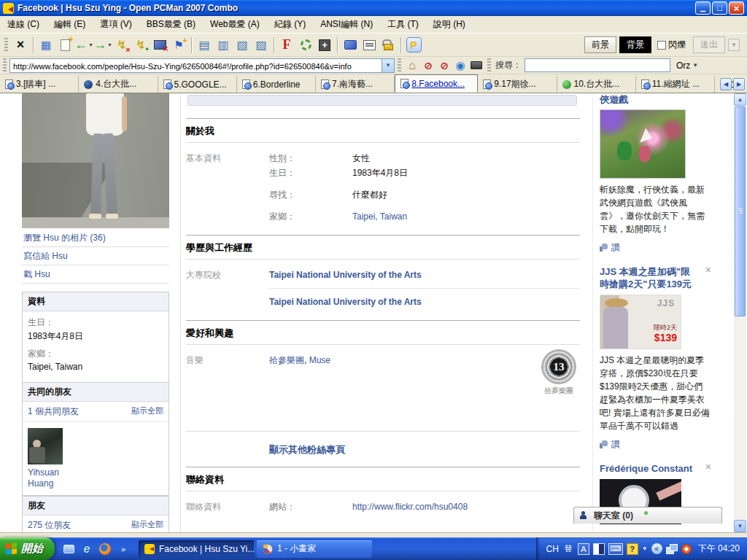  Describe the element at coordinates (672, 548) in the screenshot. I see `network-tray-icon` at that location.